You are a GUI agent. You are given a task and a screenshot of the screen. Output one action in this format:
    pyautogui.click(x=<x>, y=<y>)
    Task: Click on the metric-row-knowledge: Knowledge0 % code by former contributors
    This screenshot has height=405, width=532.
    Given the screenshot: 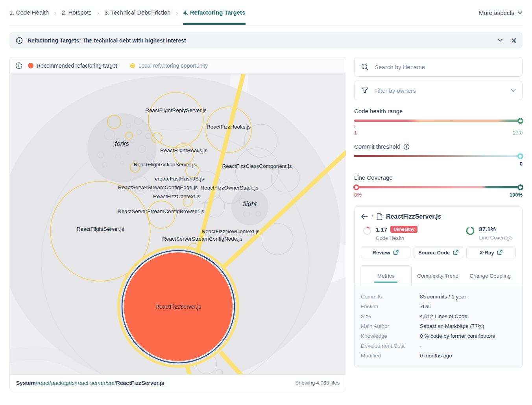 What is the action you would take?
    pyautogui.click(x=438, y=336)
    